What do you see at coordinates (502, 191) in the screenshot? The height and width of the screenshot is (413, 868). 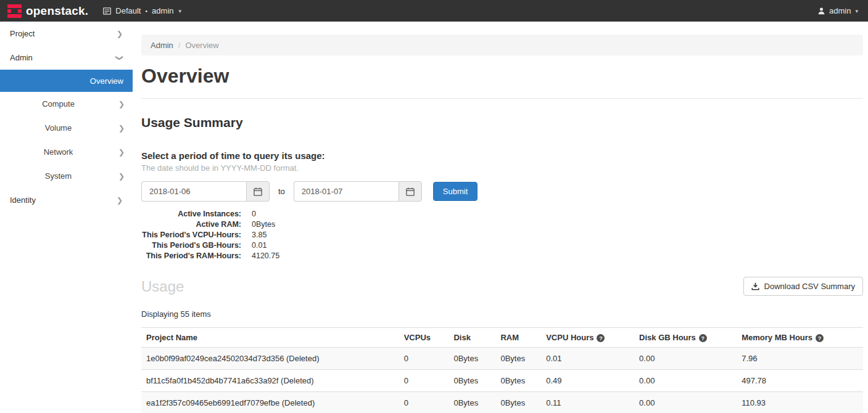 I see `date-range-form: to Submit` at bounding box center [502, 191].